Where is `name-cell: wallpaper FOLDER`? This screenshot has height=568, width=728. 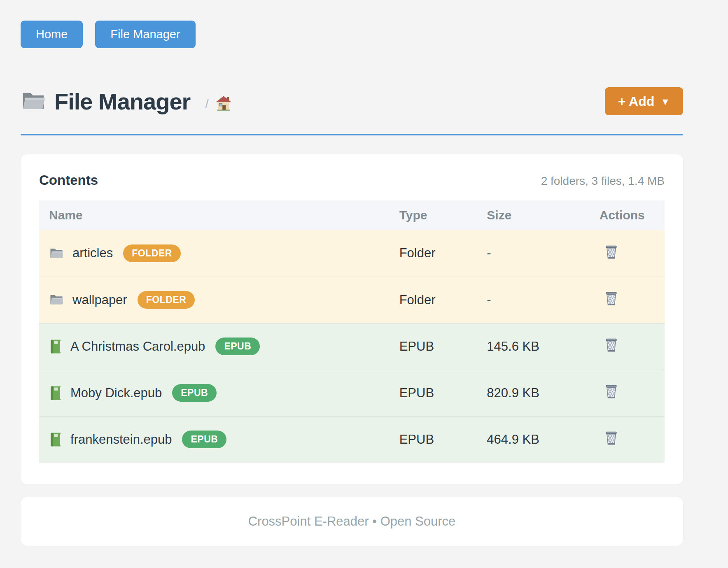
name-cell: wallpaper FOLDER is located at coordinates (214, 300).